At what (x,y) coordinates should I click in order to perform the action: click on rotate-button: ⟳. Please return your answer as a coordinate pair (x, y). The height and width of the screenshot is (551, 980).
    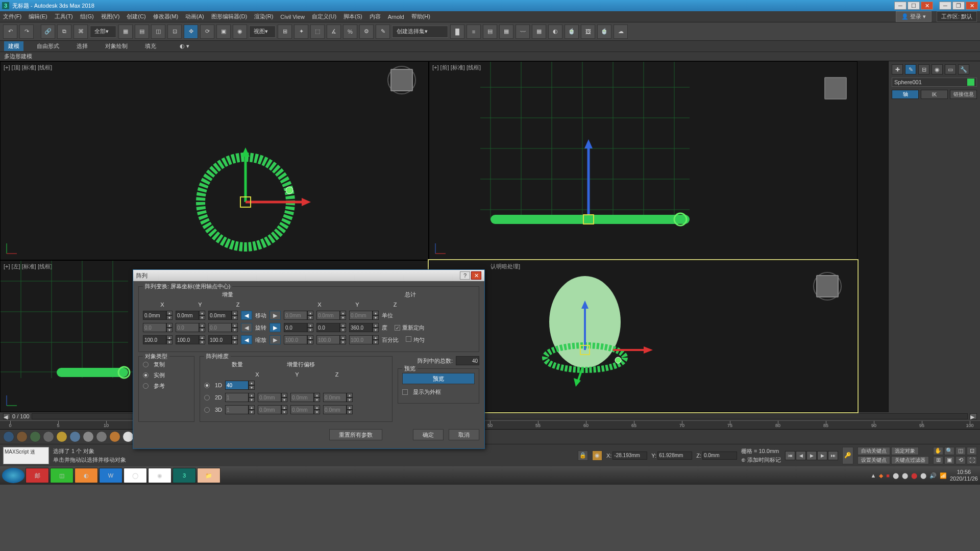
    Looking at the image, I should click on (207, 32).